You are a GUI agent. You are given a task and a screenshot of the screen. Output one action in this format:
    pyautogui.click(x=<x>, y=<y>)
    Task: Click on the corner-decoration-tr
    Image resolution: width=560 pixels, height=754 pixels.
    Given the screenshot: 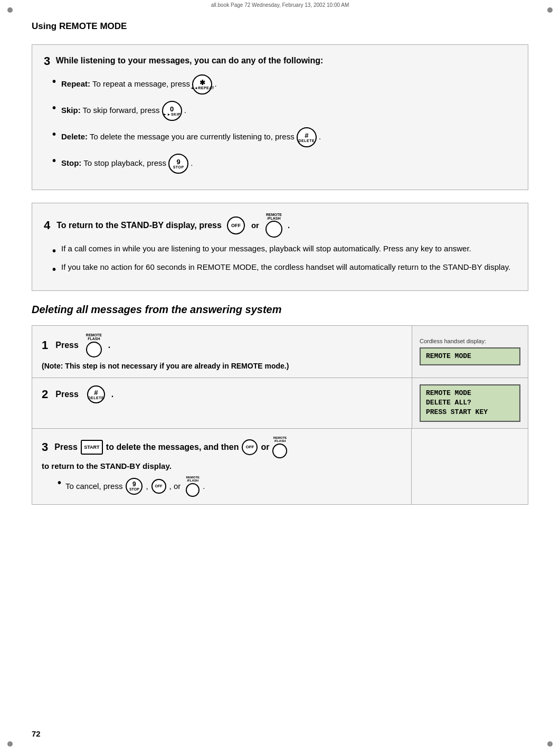 What is the action you would take?
    pyautogui.click(x=550, y=10)
    